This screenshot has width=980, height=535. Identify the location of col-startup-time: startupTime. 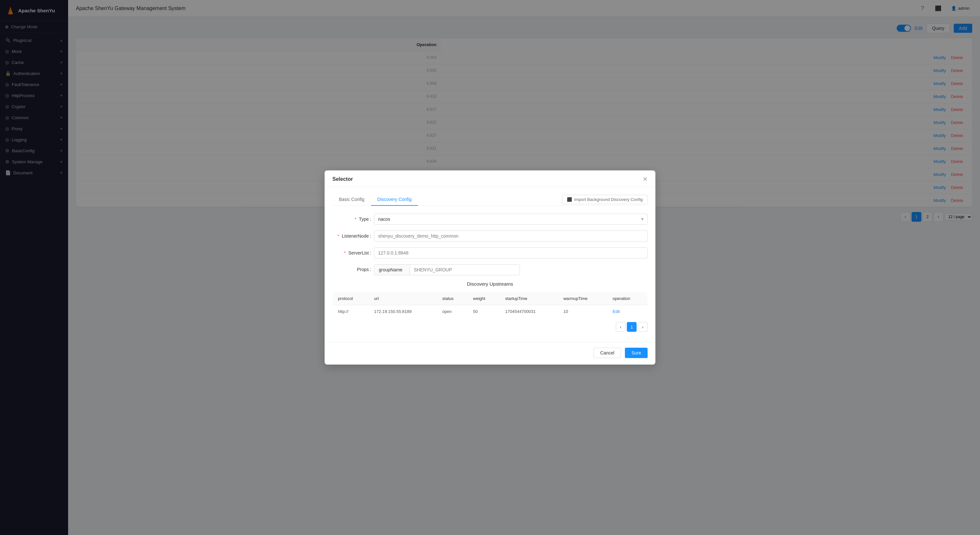
(529, 299).